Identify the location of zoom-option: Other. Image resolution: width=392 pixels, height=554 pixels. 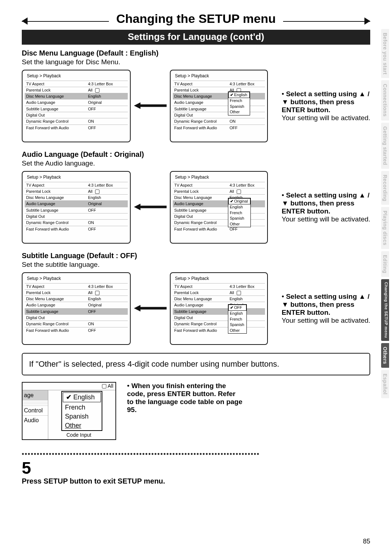
(82, 425).